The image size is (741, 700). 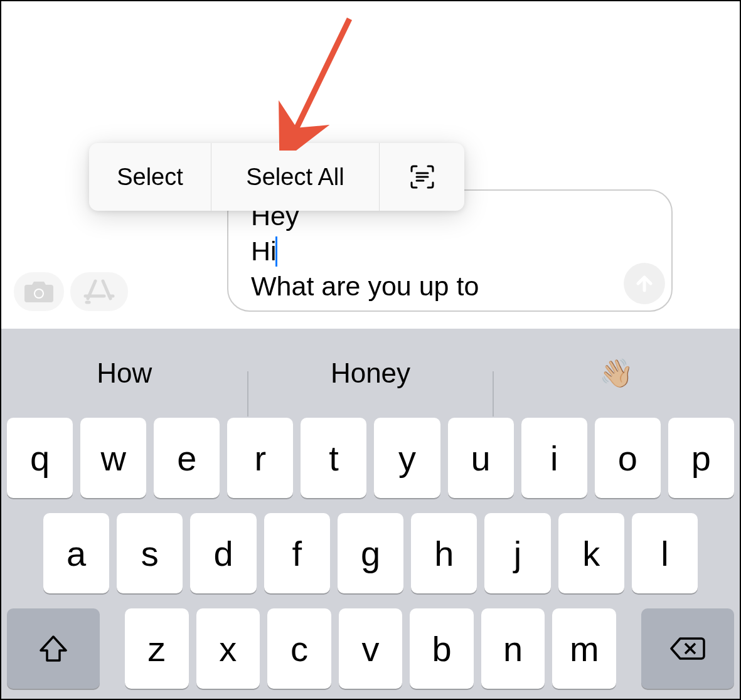 What do you see at coordinates (371, 649) in the screenshot?
I see `key-v: v` at bounding box center [371, 649].